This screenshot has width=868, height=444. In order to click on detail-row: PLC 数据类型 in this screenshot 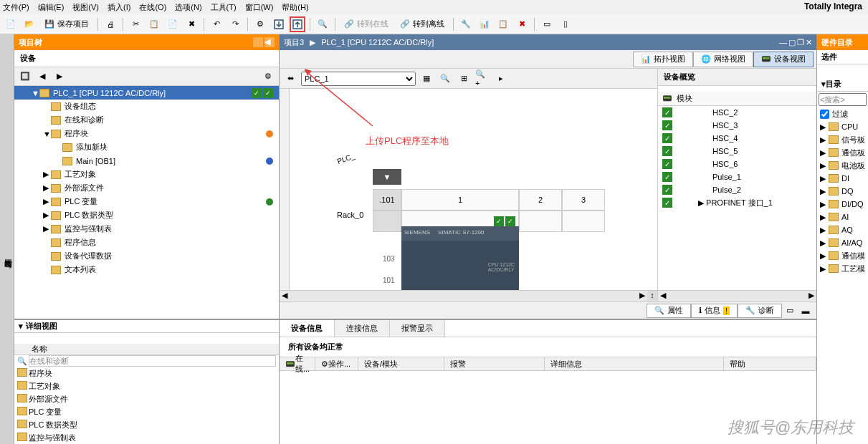, I will do `click(146, 425)`.